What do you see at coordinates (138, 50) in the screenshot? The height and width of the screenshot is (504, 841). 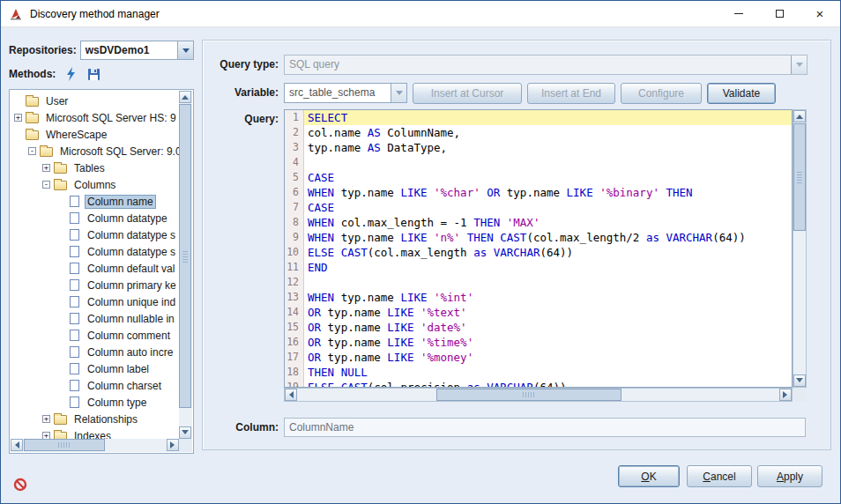 I see `repositories-combobox: wsDVDemo1` at bounding box center [138, 50].